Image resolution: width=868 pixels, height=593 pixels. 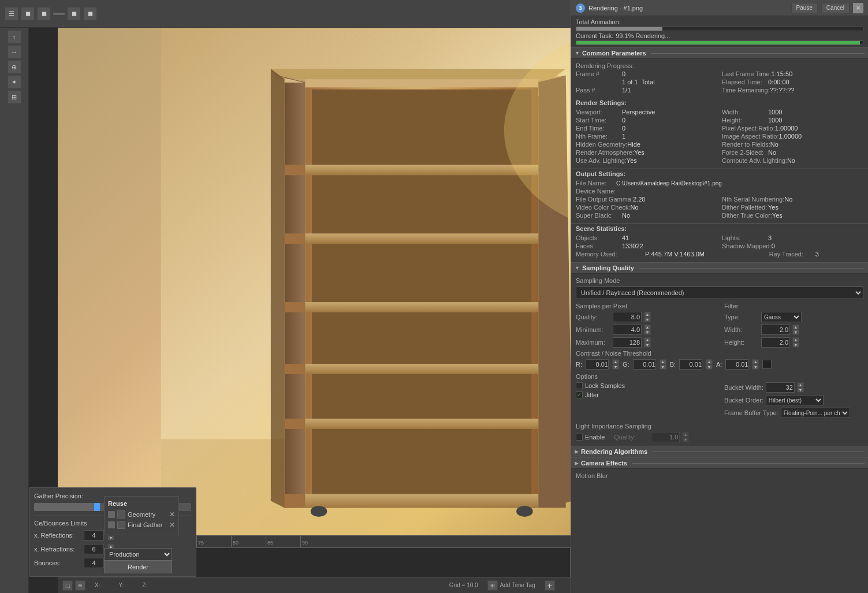 What do you see at coordinates (647, 333) in the screenshot?
I see `minimum-down: ▼` at bounding box center [647, 333].